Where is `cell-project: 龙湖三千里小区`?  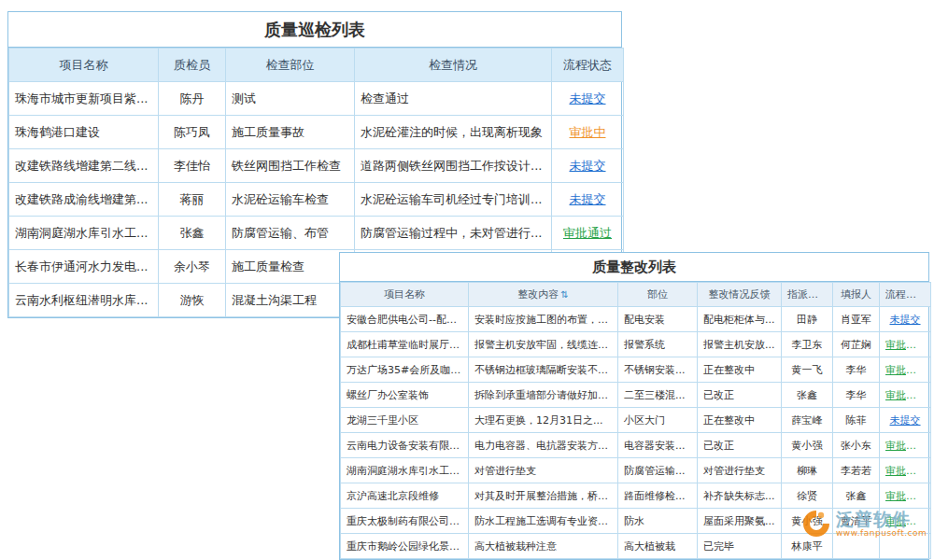 cell-project: 龙湖三千里小区 is located at coordinates (405, 420).